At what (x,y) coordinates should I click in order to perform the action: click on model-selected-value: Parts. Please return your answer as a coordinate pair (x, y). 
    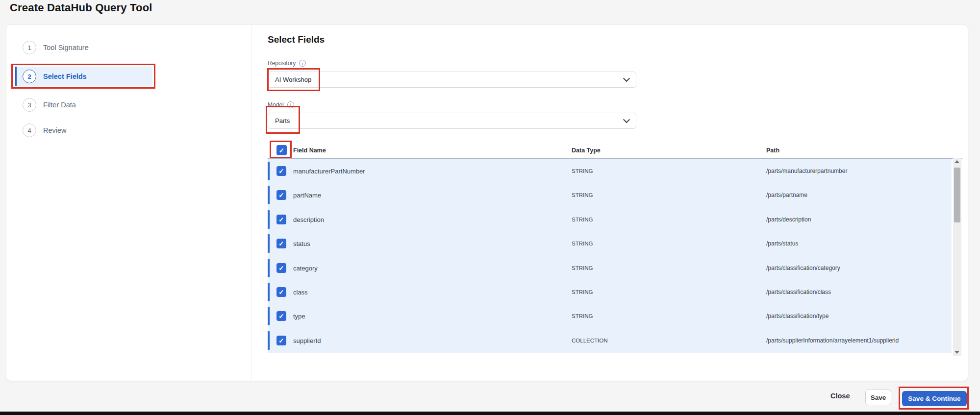
    Looking at the image, I should click on (282, 121).